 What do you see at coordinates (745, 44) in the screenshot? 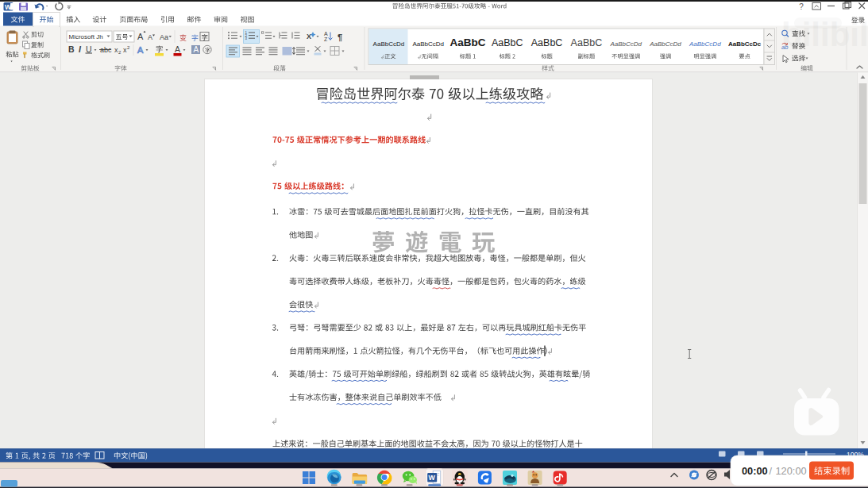
I see `svg-text: AaBbCcDc` at bounding box center [745, 44].